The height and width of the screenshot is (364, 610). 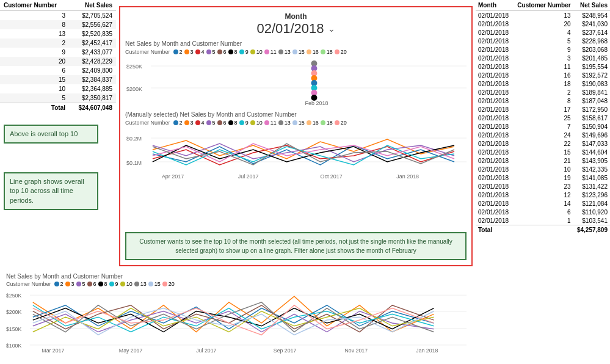 I want to click on legend-item-label: 8, so click(x=236, y=52).